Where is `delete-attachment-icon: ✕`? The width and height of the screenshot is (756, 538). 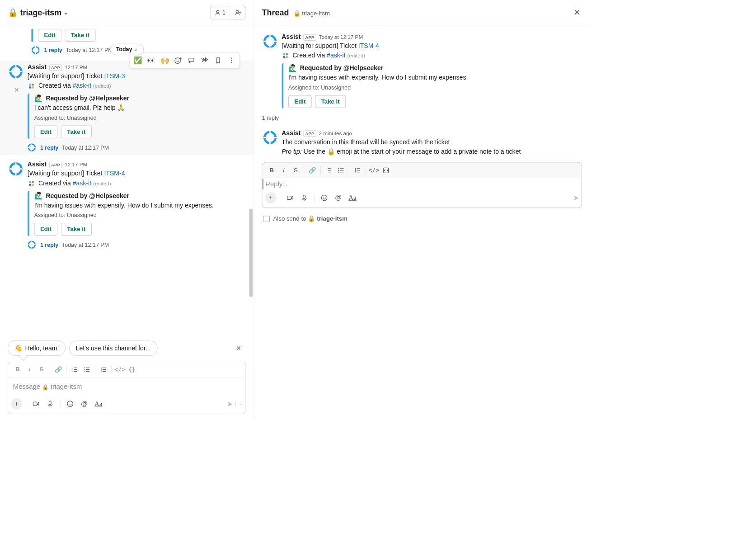
delete-attachment-icon: ✕ is located at coordinates (17, 90).